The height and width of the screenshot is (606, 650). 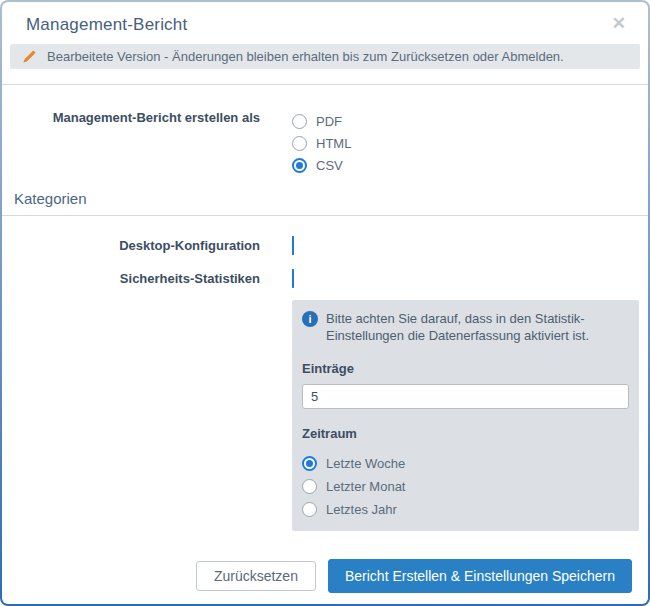 What do you see at coordinates (466, 510) in the screenshot?
I see `radio-option-last-year: Letztes Jahr` at bounding box center [466, 510].